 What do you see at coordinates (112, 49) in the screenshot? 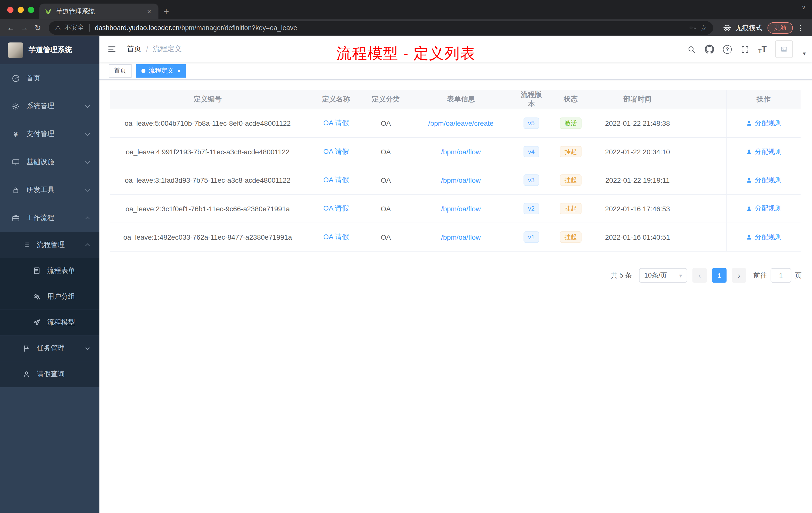
I see `hamburger-icon` at bounding box center [112, 49].